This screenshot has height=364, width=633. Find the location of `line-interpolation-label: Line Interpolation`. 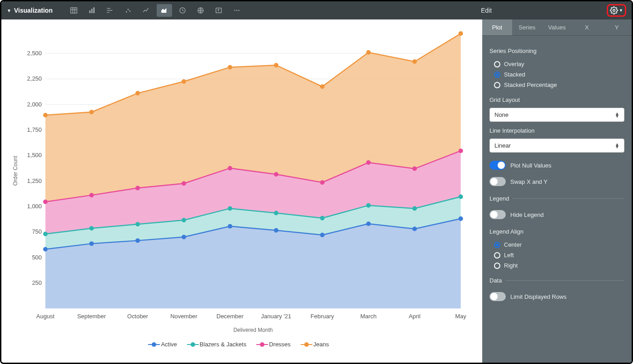

line-interpolation-label: Line Interpolation is located at coordinates (557, 130).